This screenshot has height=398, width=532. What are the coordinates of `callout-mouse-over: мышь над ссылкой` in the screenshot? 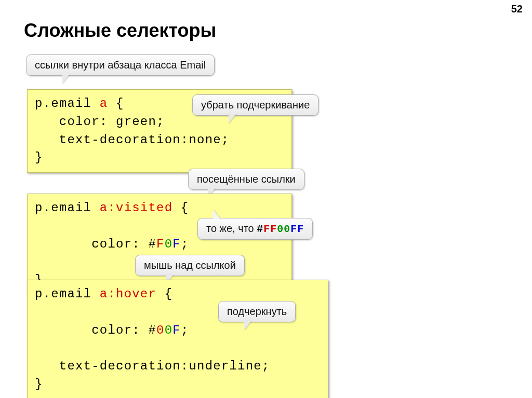 It's located at (190, 266).